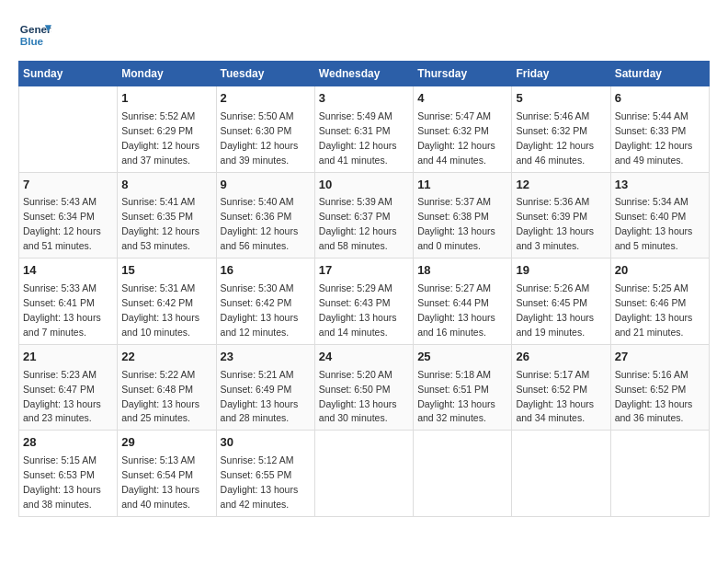 The image size is (728, 563). I want to click on calendar-cell: 23Sunrise: 5:21 AMSunset: 6:49 PMDayligh…, so click(265, 387).